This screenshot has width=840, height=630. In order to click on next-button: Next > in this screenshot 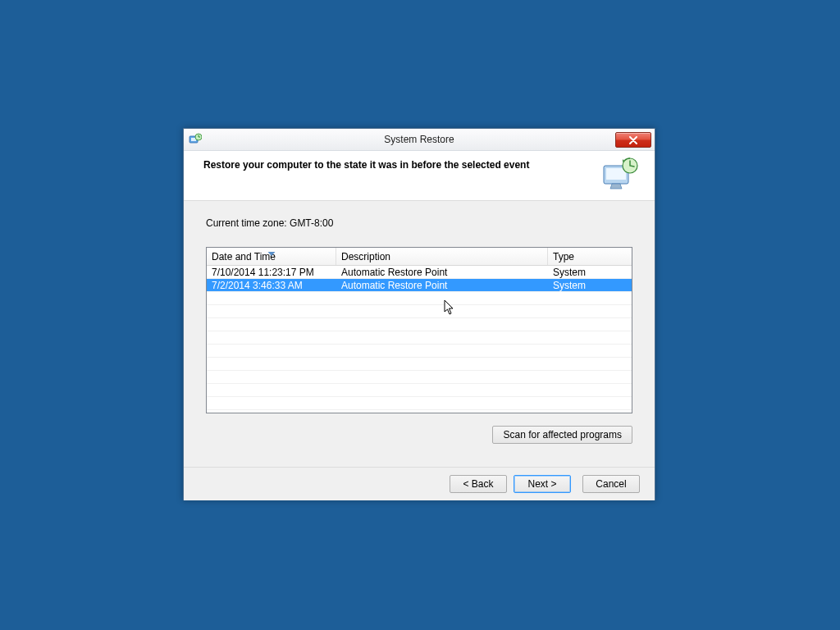, I will do `click(542, 484)`.